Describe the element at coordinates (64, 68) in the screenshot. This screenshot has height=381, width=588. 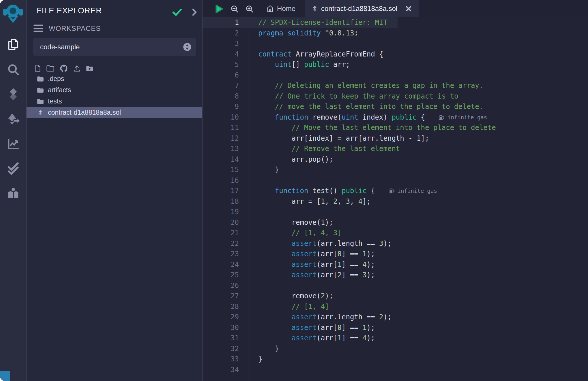
I see `github-icon` at that location.